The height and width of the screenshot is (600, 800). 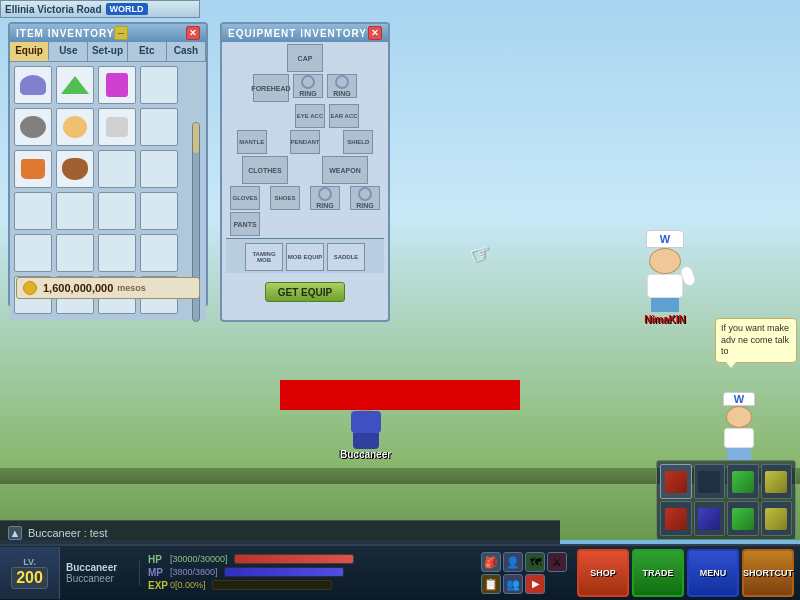 What do you see at coordinates (294, 559) in the screenshot?
I see `hp-bar-bg` at bounding box center [294, 559].